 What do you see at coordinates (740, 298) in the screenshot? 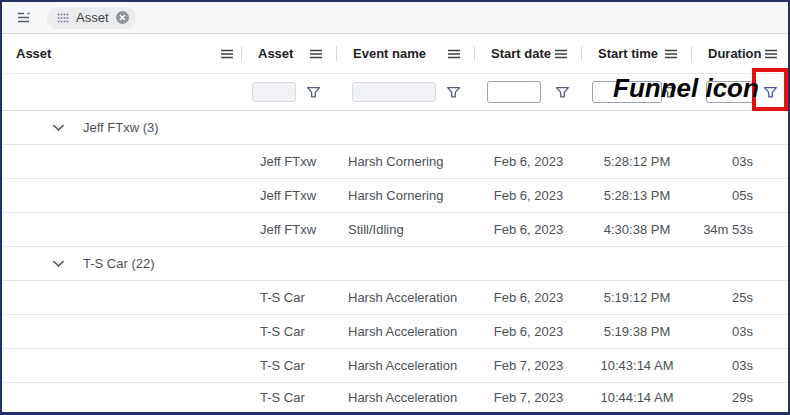
I see `cell-duration: 25s` at bounding box center [740, 298].